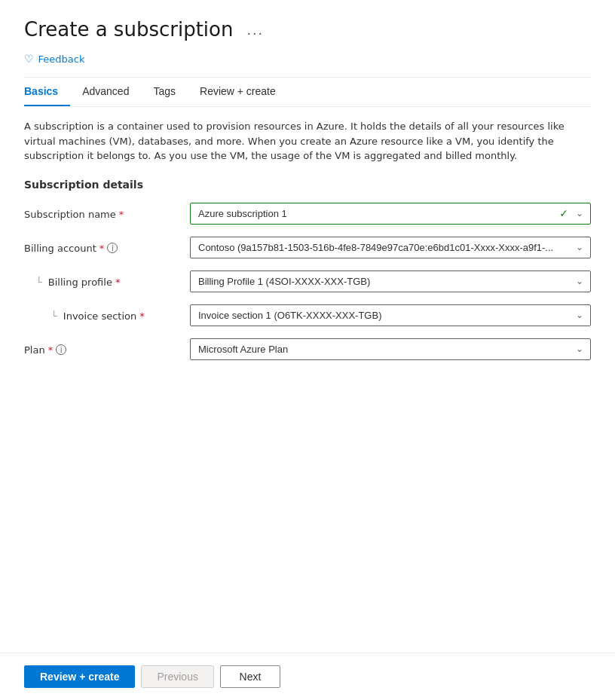 The height and width of the screenshot is (700, 615). What do you see at coordinates (112, 248) in the screenshot?
I see `billing-account-info-icon: i` at bounding box center [112, 248].